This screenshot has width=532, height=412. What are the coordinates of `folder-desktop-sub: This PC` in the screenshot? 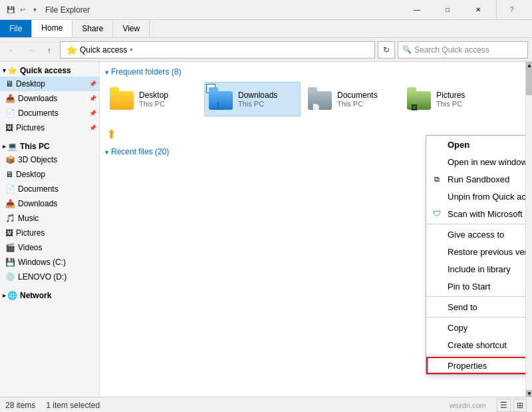 It's located at (154, 104).